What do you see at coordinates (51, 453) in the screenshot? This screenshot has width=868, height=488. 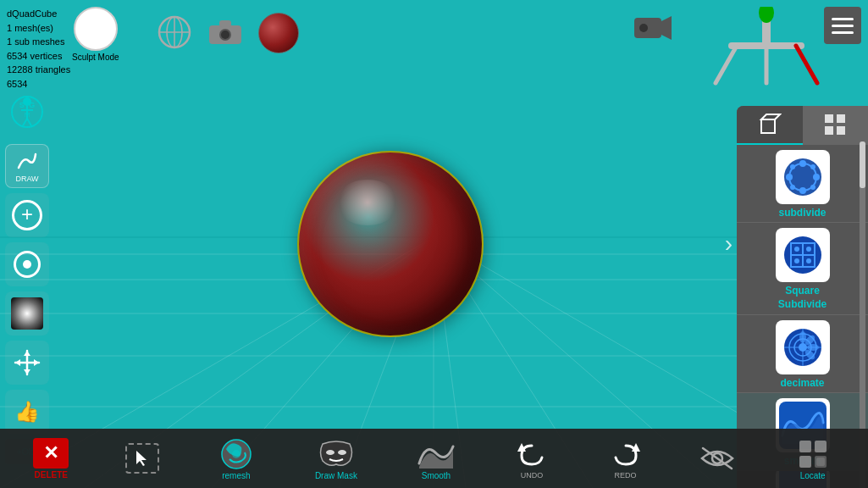 I see `delete-x-icon: ✕` at bounding box center [51, 453].